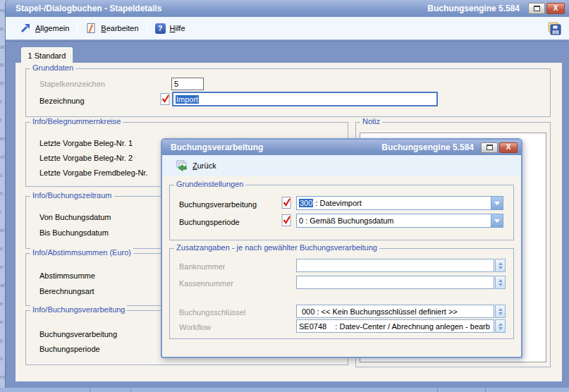 This screenshot has width=569, height=392. Describe the element at coordinates (52, 28) in the screenshot. I see `allgemein-label: Allgemein` at that location.